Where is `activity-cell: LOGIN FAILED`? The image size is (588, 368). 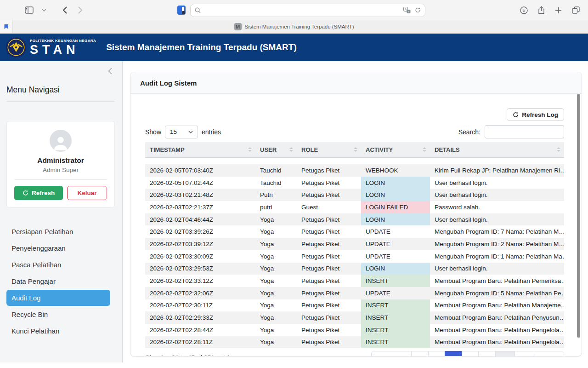 activity-cell: LOGIN FAILED is located at coordinates (396, 207).